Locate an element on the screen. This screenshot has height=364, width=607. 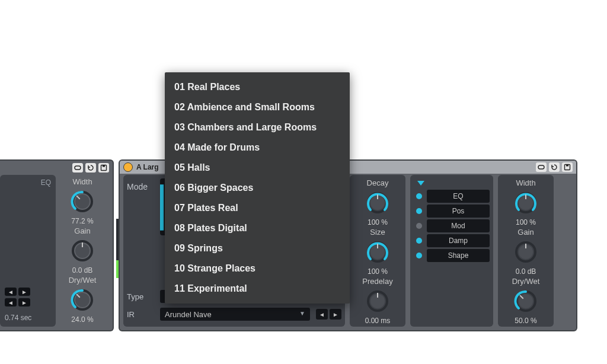
menu-item: 11 Experimental is located at coordinates (257, 289).